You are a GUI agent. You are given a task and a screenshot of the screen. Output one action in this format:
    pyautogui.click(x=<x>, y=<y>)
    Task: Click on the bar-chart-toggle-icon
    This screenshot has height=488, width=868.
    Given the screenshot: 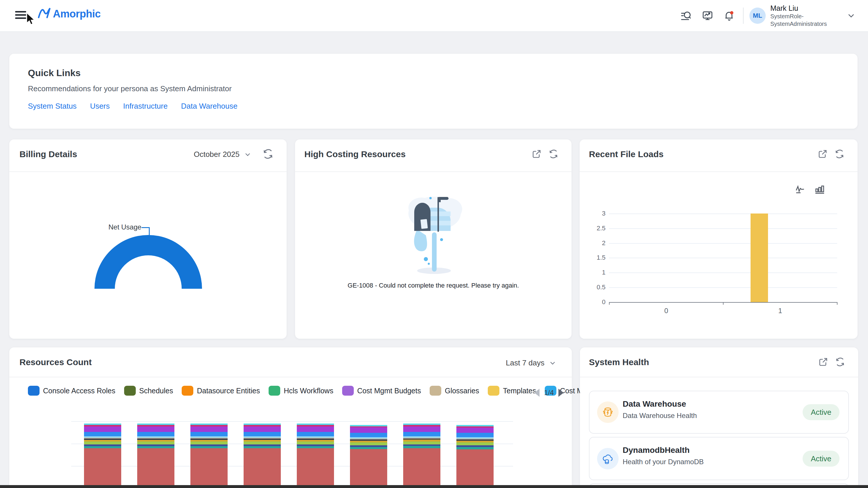 What is the action you would take?
    pyautogui.click(x=820, y=190)
    